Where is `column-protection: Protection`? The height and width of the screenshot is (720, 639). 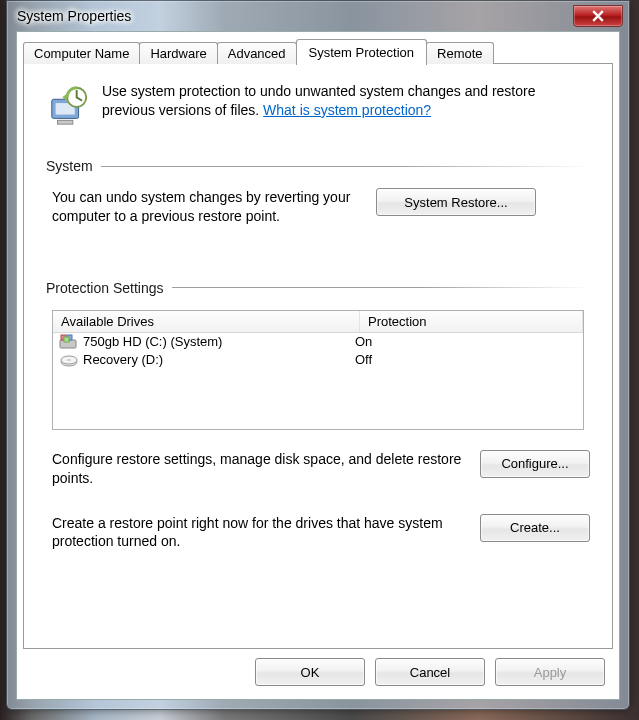
column-protection: Protection is located at coordinates (472, 322).